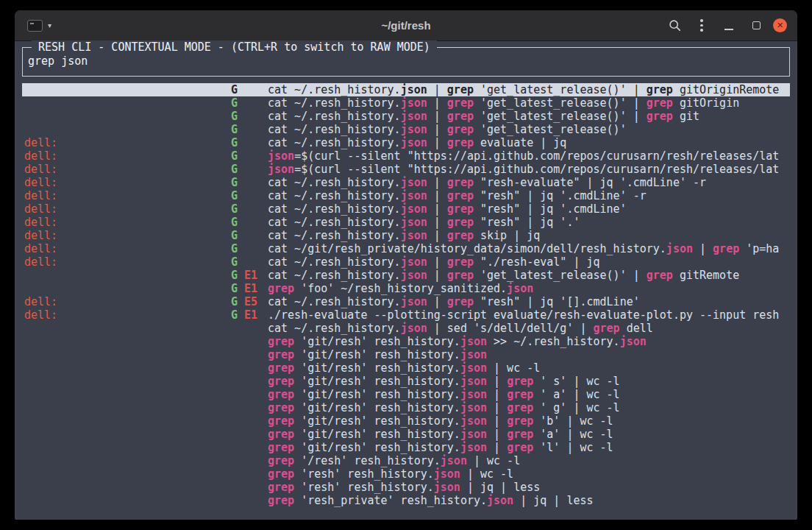 The width and height of the screenshot is (812, 530). What do you see at coordinates (529, 355) in the screenshot?
I see `row-command: grep 'git/resh' resh_history.json` at bounding box center [529, 355].